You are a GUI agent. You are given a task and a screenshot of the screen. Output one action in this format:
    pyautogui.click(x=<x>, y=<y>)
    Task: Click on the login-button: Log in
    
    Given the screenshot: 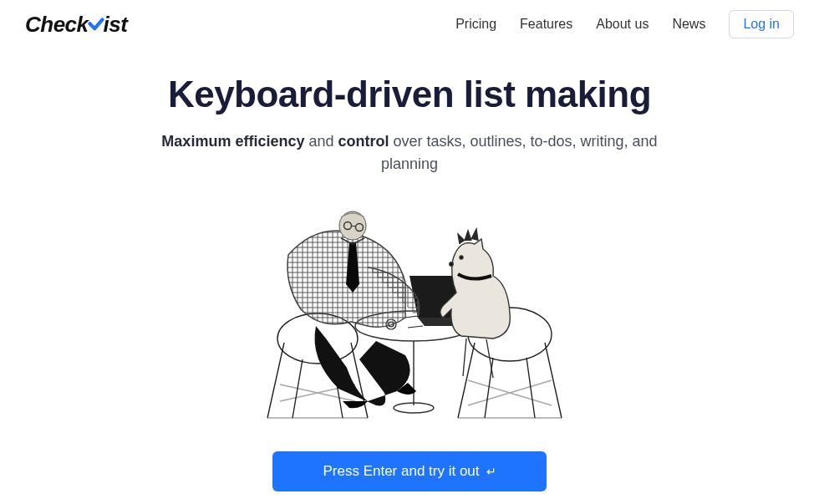 What is the action you would take?
    pyautogui.click(x=761, y=24)
    